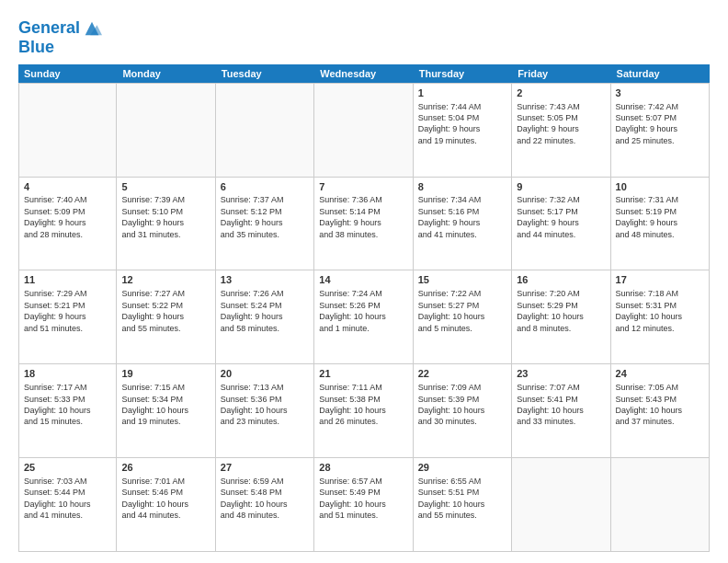 This screenshot has height=563, width=728. What do you see at coordinates (561, 124) in the screenshot?
I see `day-info: Sunrise: 7:43 AMSunset: 5:05 PMDaylight:…` at bounding box center [561, 124].